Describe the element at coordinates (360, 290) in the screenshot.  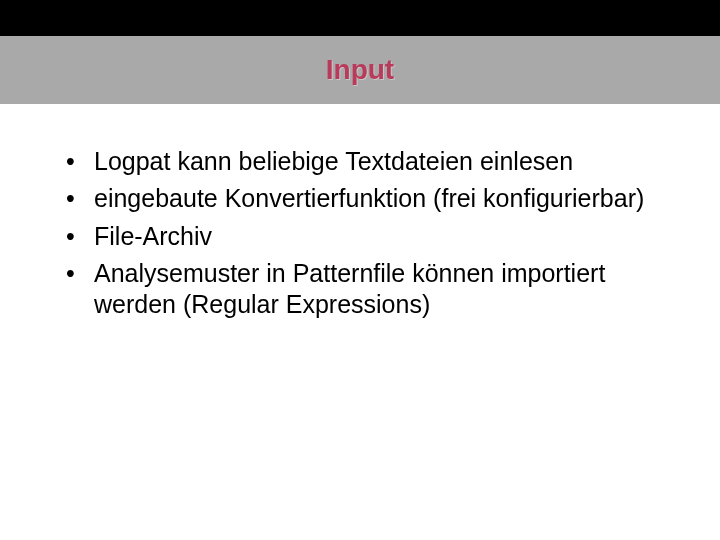
I see `list-item: Analysemuster in Patternfile können impo…` at that location.